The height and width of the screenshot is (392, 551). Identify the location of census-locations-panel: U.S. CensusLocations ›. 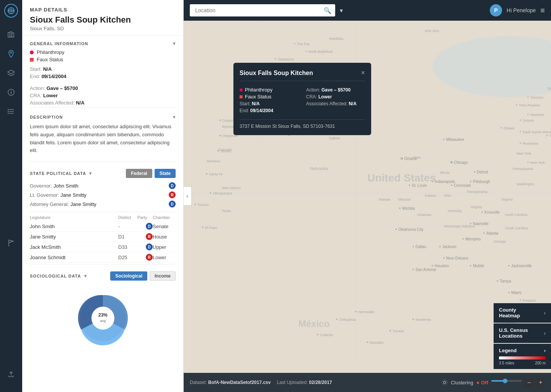
(522, 333).